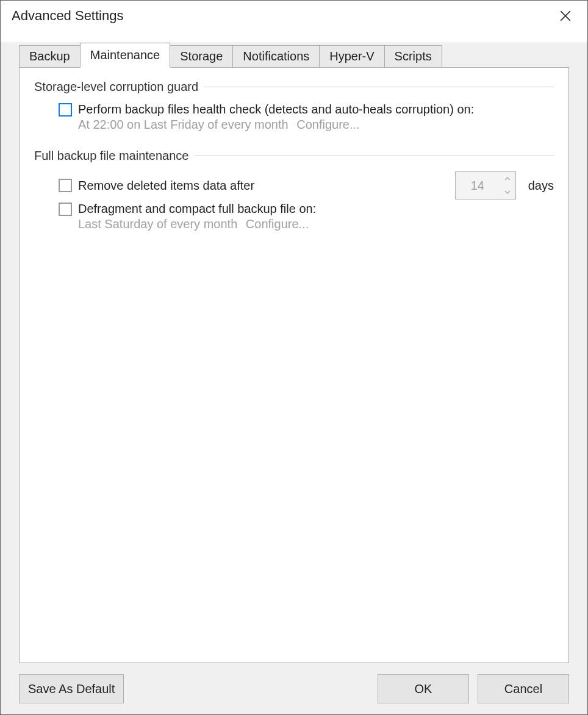 Image resolution: width=588 pixels, height=715 pixels. I want to click on tab-bar: Backup Maintenance Storage Notifications…, so click(294, 55).